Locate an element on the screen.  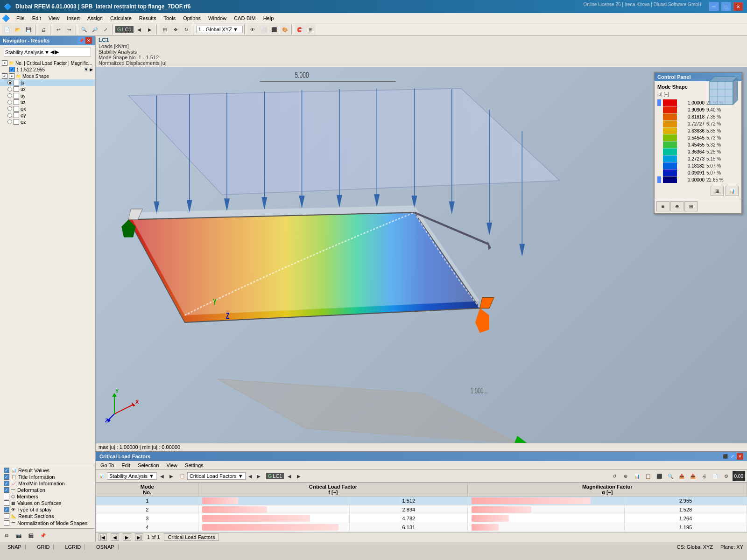
tree-item-phiy: φy is located at coordinates (48, 115).